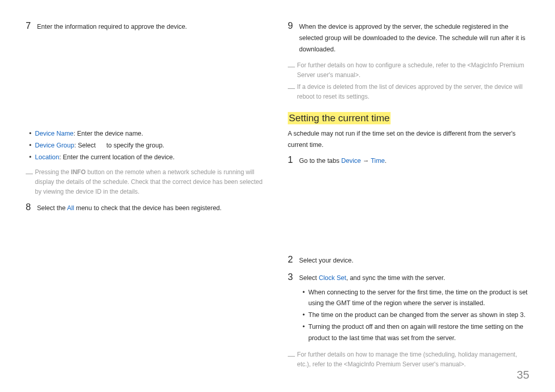 This screenshot has width=555, height=392. What do you see at coordinates (309, 278) in the screenshot?
I see `step-3-text-a: Select` at bounding box center [309, 278].